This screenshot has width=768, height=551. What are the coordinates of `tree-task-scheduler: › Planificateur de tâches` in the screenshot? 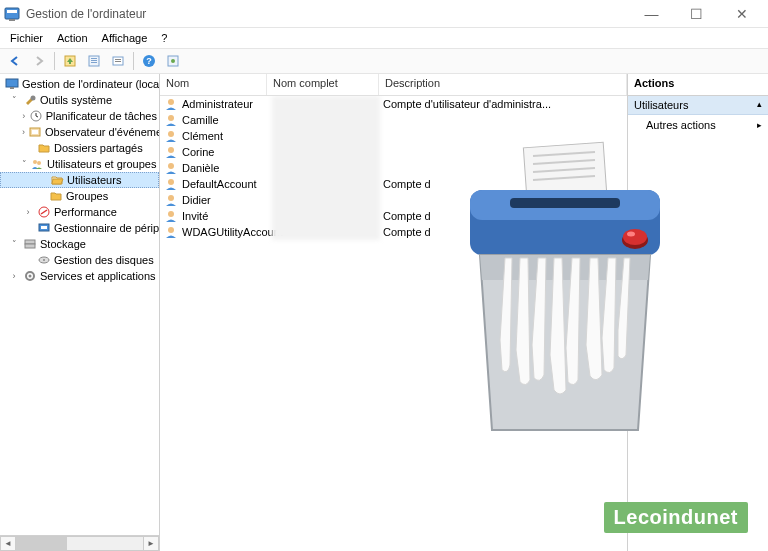 It's located at (80, 116).